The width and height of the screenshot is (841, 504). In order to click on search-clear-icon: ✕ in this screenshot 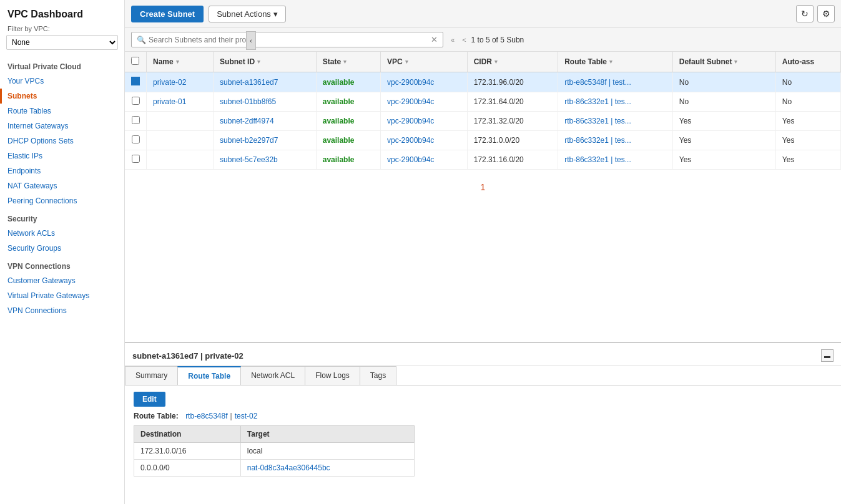, I will do `click(435, 40)`.